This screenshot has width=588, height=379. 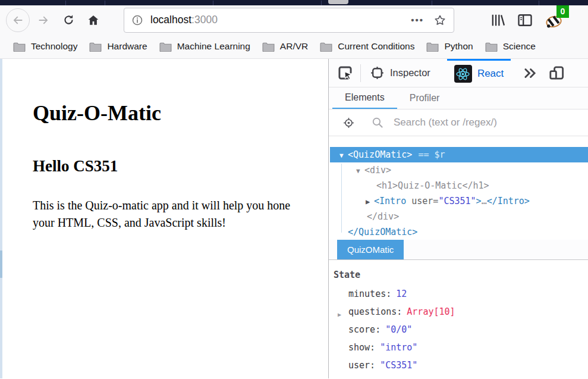 I want to click on tree-row-div: ▼<div>, so click(x=458, y=170).